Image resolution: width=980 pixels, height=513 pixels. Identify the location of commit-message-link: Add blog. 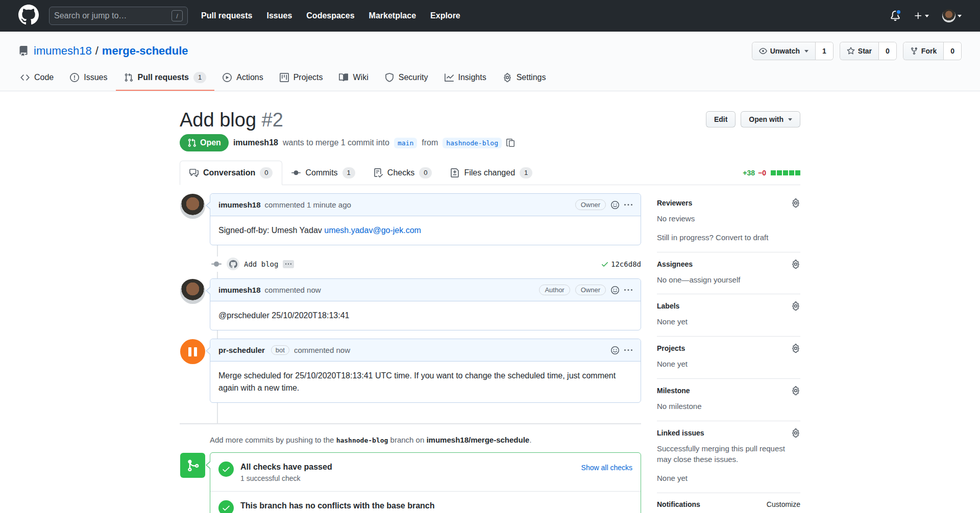
(261, 264).